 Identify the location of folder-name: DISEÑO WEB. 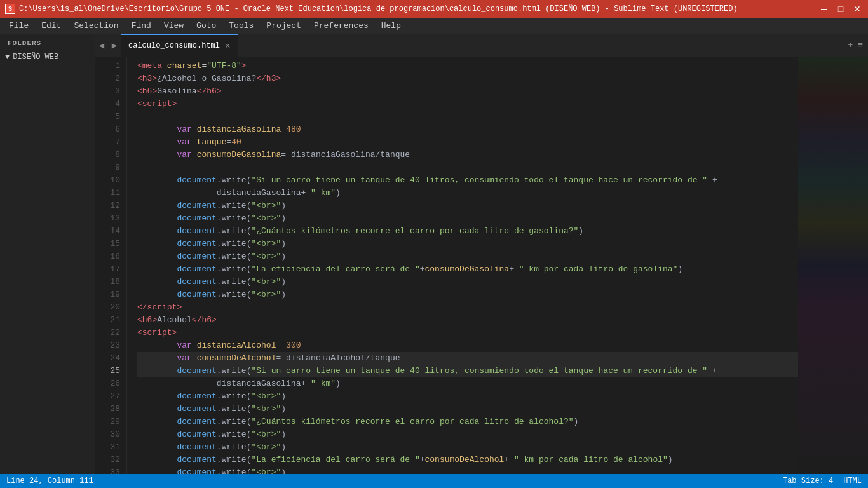
(36, 57).